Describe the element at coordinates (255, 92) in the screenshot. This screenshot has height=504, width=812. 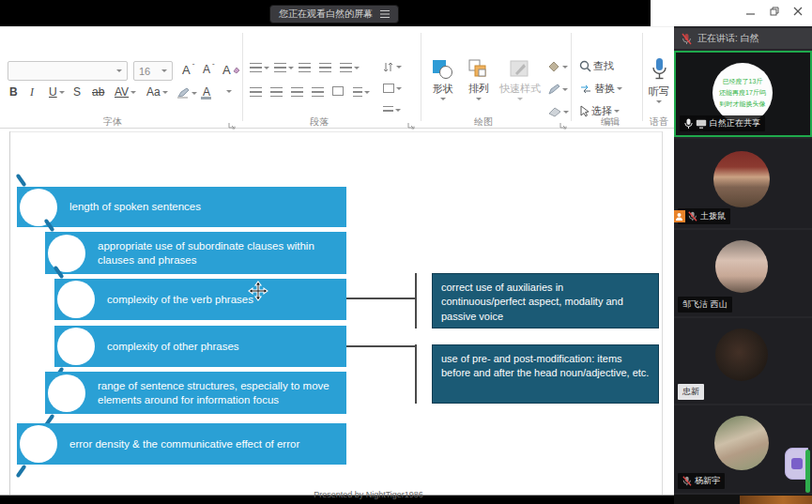
I see `align-left-button` at that location.